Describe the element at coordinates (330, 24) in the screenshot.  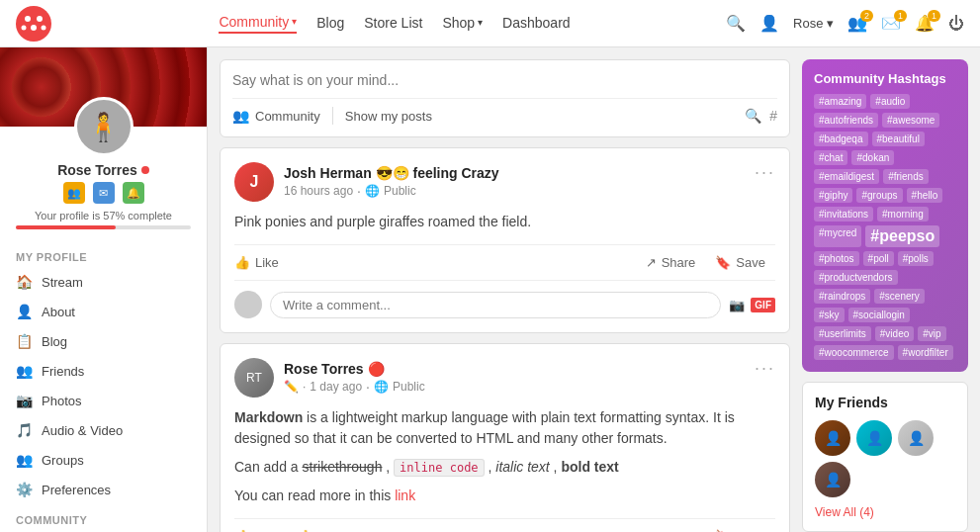
I see `nav-blog: Blog` at that location.